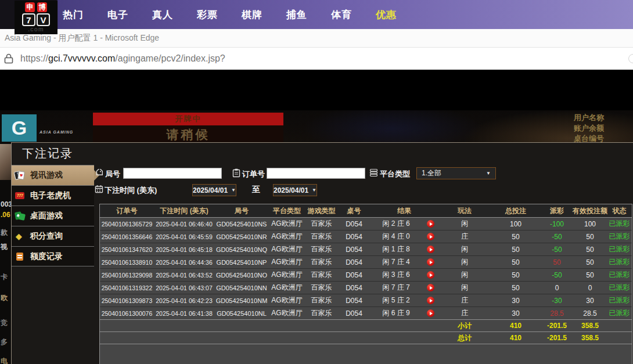  What do you see at coordinates (366, 224) in the screenshot?
I see `table-row: 2504010613657292025-04-01 06:46:40GD0542…` at bounding box center [366, 224].